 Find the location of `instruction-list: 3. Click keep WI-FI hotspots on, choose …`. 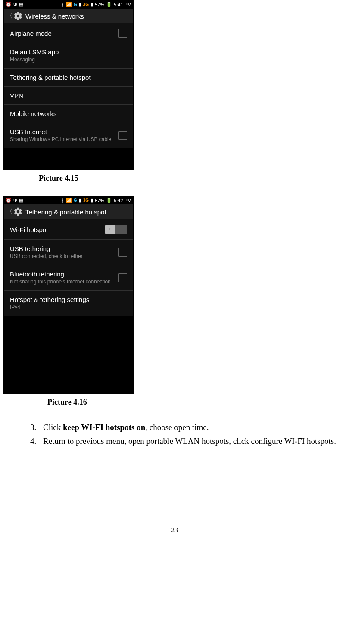

instruction-list: 3. Click keep WI-FI hotspots on, choose … is located at coordinates (185, 435).